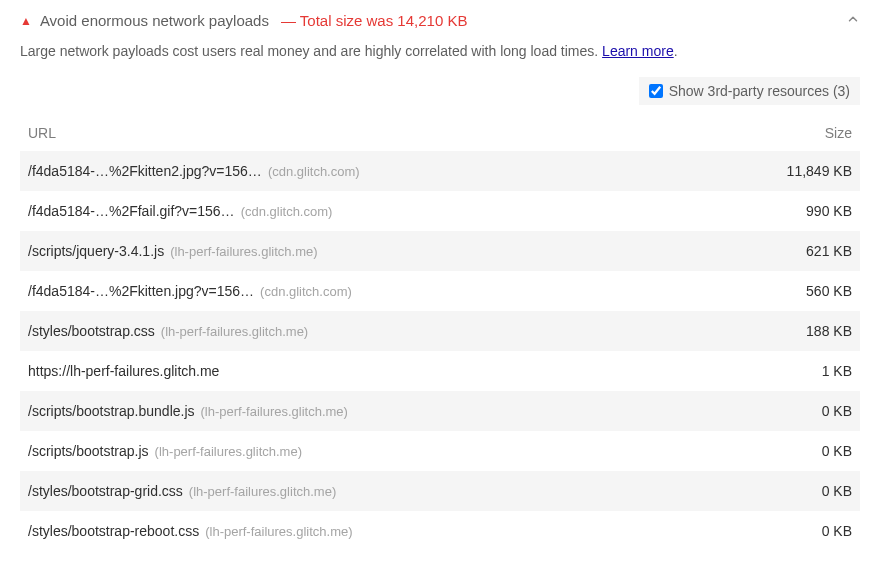 This screenshot has height=570, width=880. I want to click on size-value: 1, so click(826, 371).